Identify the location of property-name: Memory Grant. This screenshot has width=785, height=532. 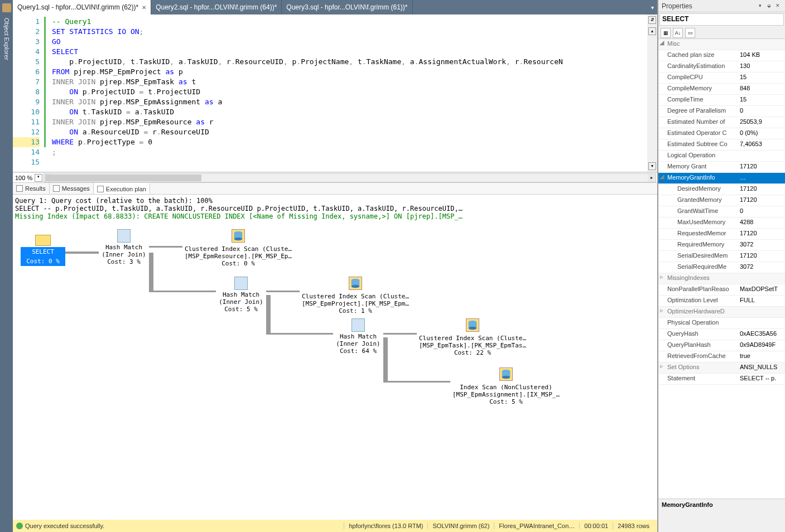
(701, 167).